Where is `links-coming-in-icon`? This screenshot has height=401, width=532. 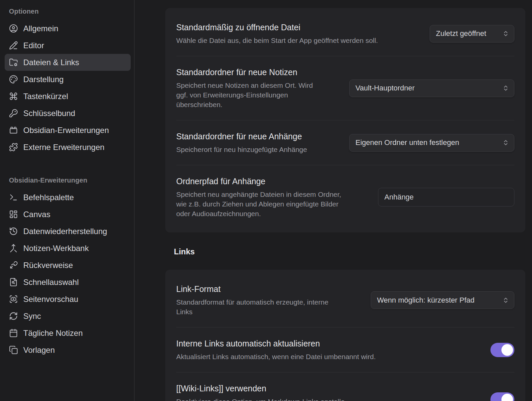
links-coming-in-icon is located at coordinates (13, 265).